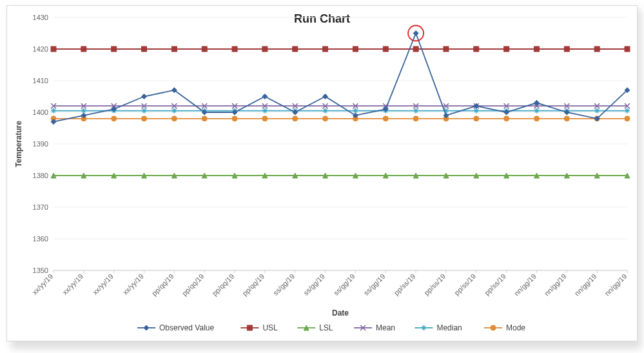 This screenshot has height=353, width=644. What do you see at coordinates (249, 328) in the screenshot?
I see `legend-item-usl` at bounding box center [249, 328].